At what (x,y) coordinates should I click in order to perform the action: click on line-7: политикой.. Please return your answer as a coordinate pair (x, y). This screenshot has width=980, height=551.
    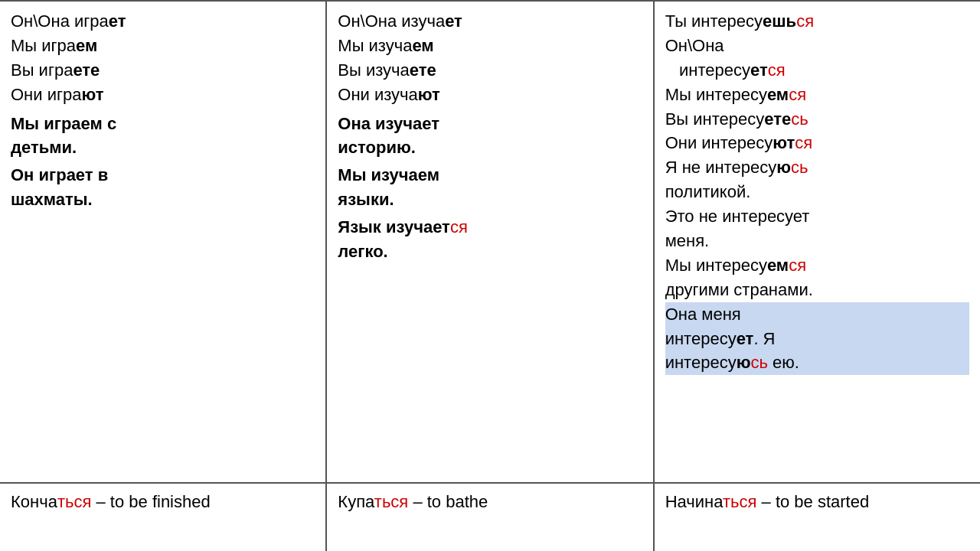
    Looking at the image, I should click on (818, 192).